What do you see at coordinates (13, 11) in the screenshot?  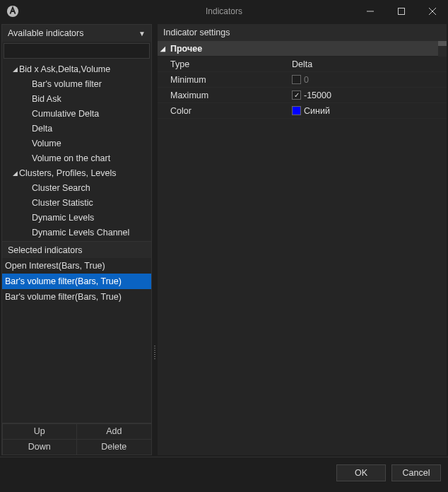 I see `app-logo` at bounding box center [13, 11].